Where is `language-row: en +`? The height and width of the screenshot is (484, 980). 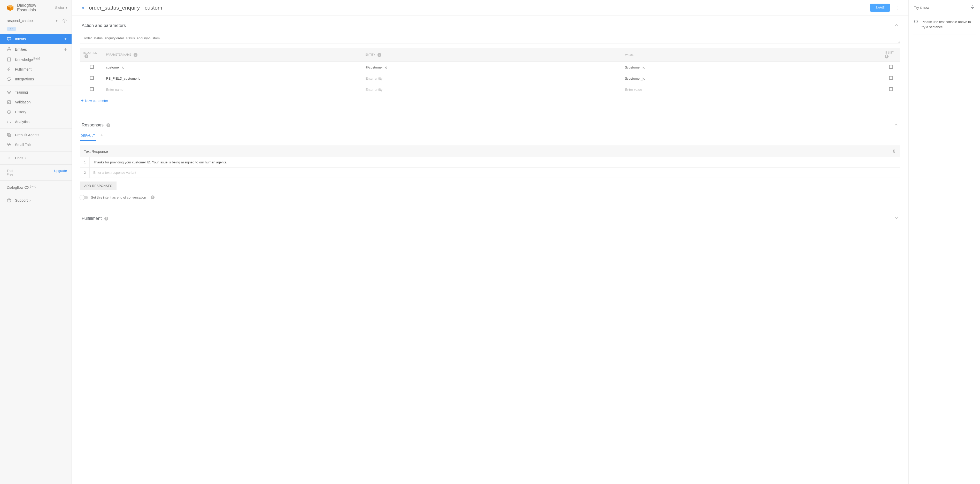 language-row: en + is located at coordinates (36, 29).